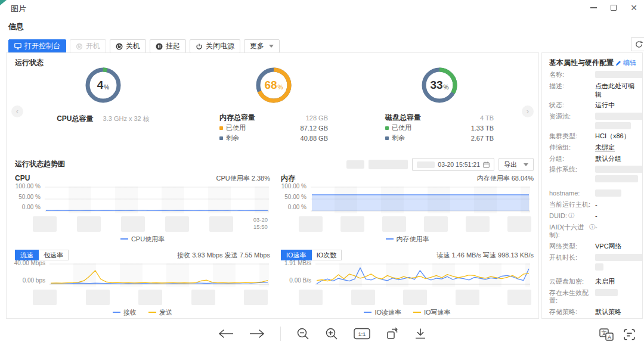 The height and width of the screenshot is (348, 644). Describe the element at coordinates (572, 91) in the screenshot. I see `property-label: 描述:` at that location.